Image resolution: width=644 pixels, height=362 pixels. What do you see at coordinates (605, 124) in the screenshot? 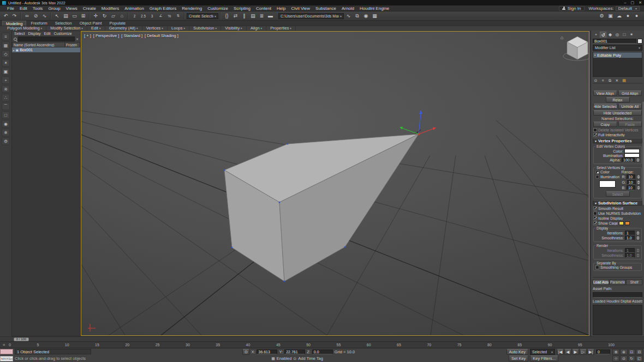
I see `copy-button: Copy` at bounding box center [605, 124].